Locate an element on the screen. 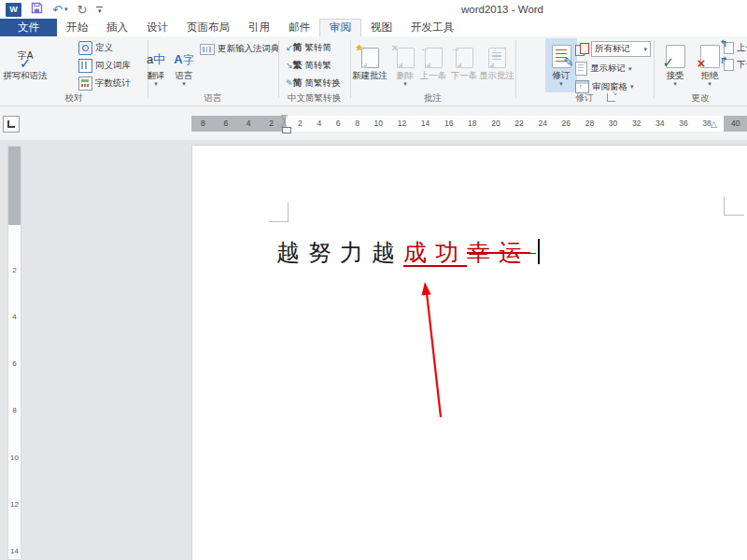 The width and height of the screenshot is (747, 560). tab-insert: 插入 is located at coordinates (118, 28).